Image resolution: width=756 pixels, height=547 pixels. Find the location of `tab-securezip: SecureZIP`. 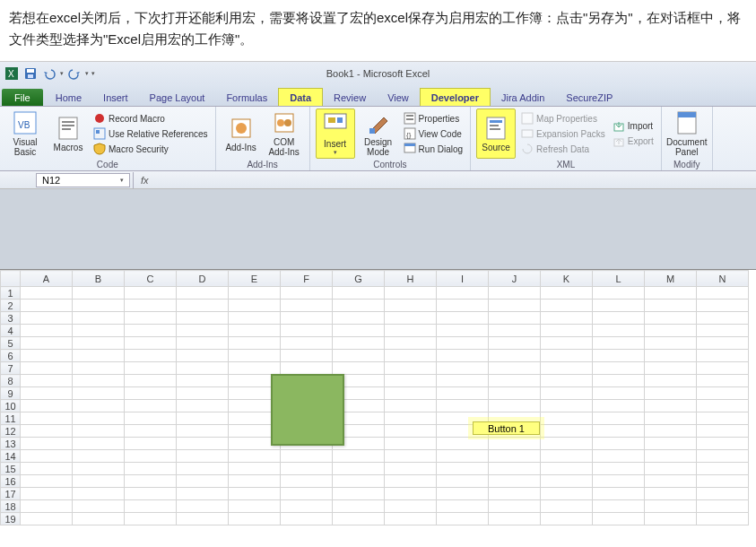

tab-securezip: SecureZIP is located at coordinates (589, 97).